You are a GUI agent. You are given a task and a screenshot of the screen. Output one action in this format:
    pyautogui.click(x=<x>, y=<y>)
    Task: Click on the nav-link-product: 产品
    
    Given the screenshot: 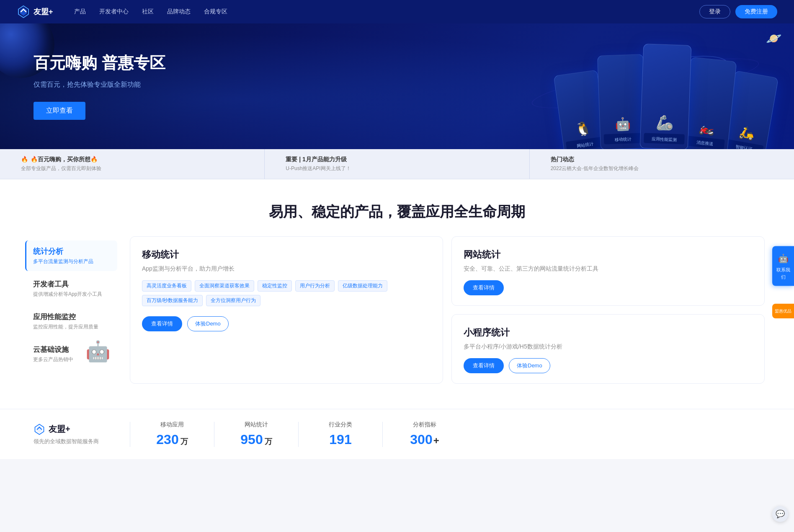 What is the action you would take?
    pyautogui.click(x=80, y=12)
    